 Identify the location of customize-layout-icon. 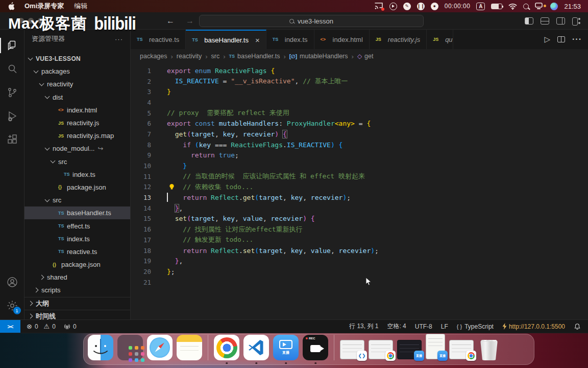
(577, 21).